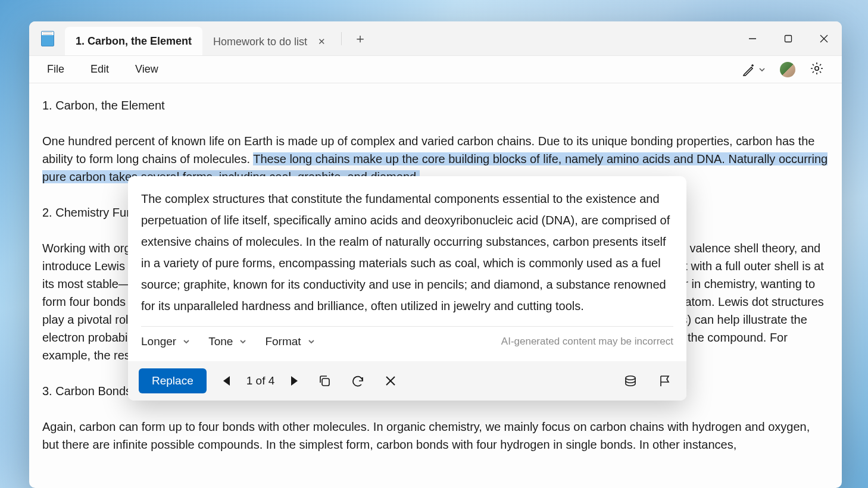 This screenshot has height=488, width=868. Describe the element at coordinates (754, 70) in the screenshot. I see `ai-rewrite-button` at that location.